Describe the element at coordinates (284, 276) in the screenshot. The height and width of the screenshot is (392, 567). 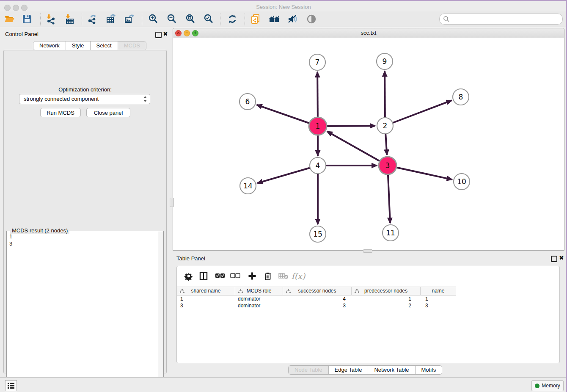
I see `delete-table-icon` at that location.